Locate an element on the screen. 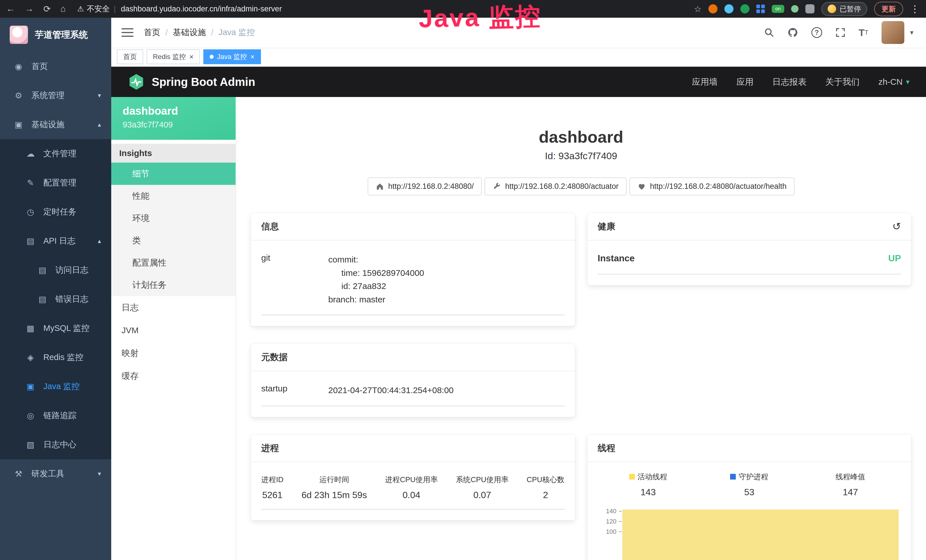  insights-group: 细节 性能 环境 类 配置属性 计划任务 is located at coordinates (174, 229).